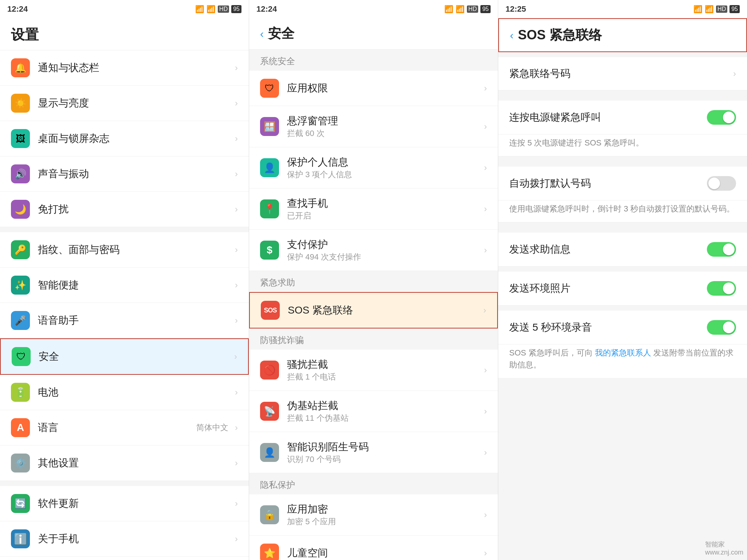 The height and width of the screenshot is (560, 747). I want to click on power-key-toggle, so click(721, 117).